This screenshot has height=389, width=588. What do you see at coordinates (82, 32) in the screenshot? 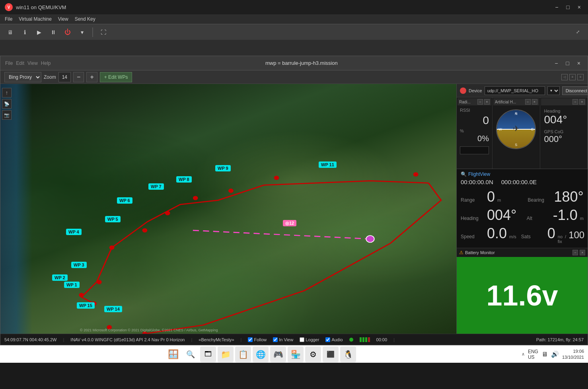
I see `vm-dropdown-button: ▾` at bounding box center [82, 32].